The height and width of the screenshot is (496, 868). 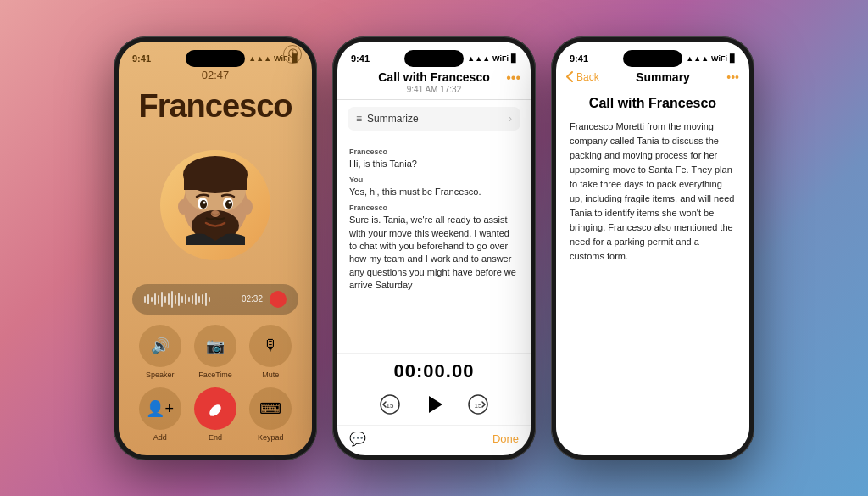 I want to click on summarize-label: Summarize, so click(x=393, y=119).